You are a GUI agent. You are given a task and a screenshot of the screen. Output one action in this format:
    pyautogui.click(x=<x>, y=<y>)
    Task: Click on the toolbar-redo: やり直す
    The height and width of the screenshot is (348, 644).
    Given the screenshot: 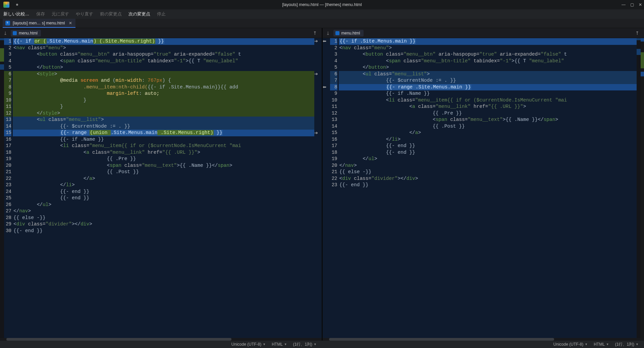 What is the action you would take?
    pyautogui.click(x=85, y=14)
    